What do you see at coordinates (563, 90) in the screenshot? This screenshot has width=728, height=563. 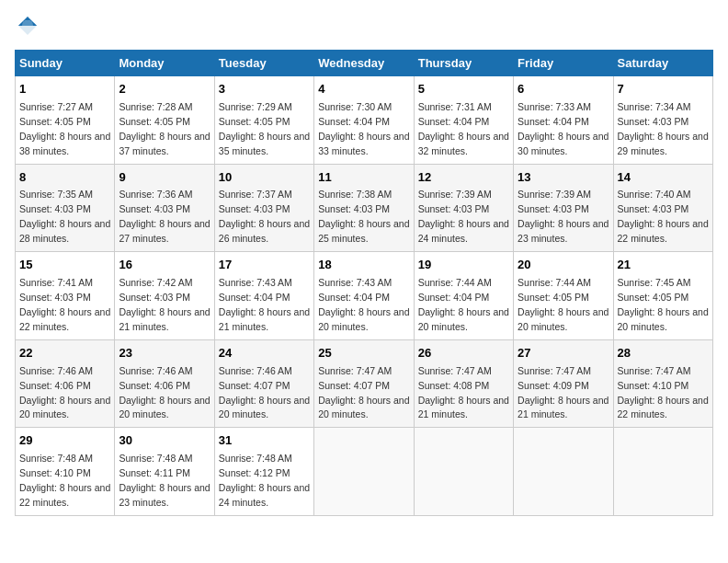 I see `day-number: 6` at bounding box center [563, 90].